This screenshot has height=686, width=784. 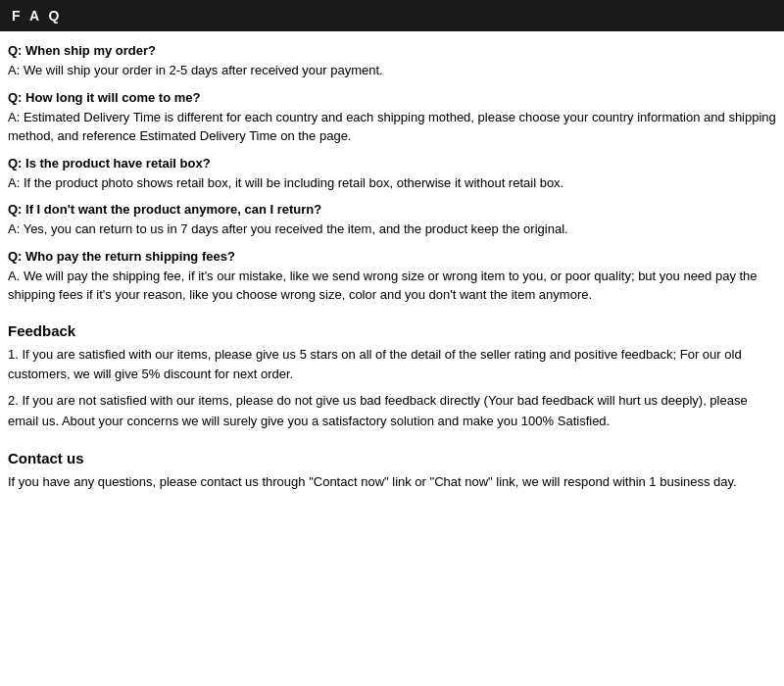 I want to click on question-5: Q: Who pay the return shipping fees?, so click(x=392, y=257).